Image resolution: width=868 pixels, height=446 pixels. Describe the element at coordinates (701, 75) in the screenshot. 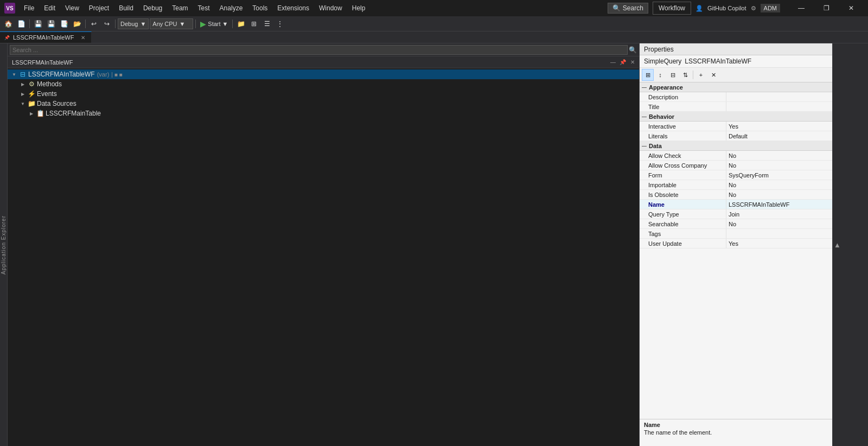

I see `prop-new-btn: +` at that location.